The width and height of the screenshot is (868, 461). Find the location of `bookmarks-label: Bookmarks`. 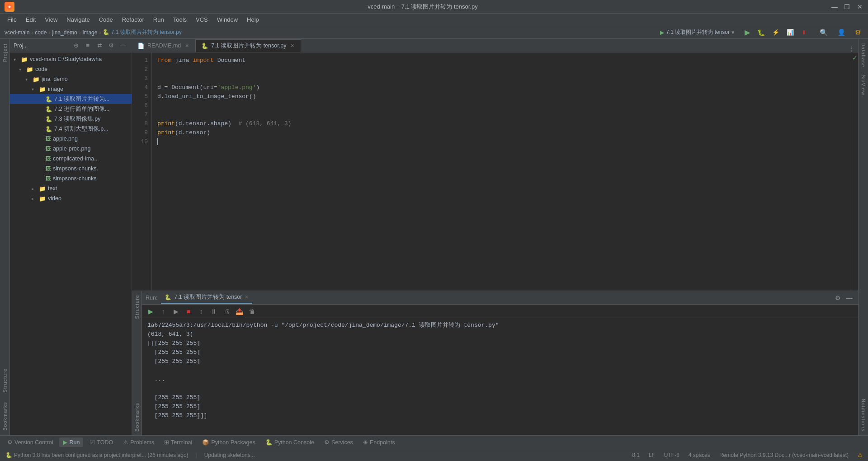

bookmarks-label: Bookmarks is located at coordinates (5, 416).